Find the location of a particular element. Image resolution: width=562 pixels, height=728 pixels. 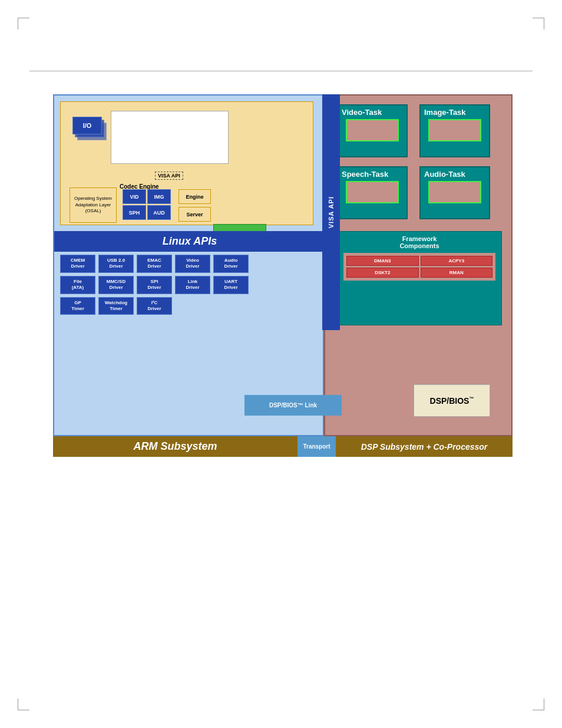

drivers-area: CMEMDriver USB 2.0Driver EMACDriver Vide… is located at coordinates (190, 286).